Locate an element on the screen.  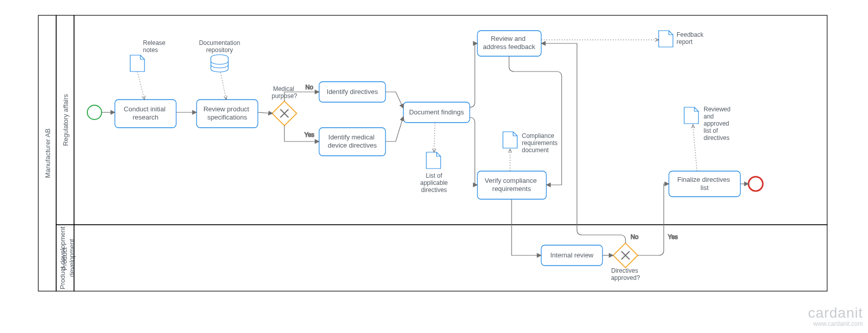
svg-text: List ofapplicabledirectives is located at coordinates (434, 183).